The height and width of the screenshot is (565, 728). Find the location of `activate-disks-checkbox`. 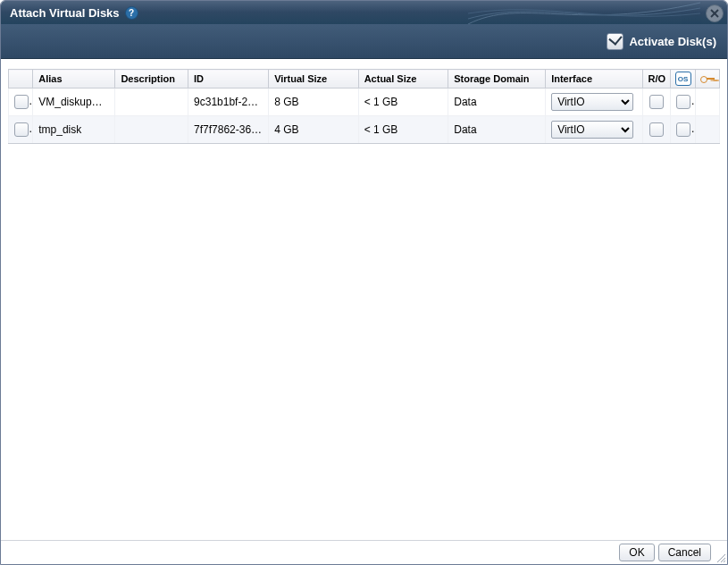

activate-disks-checkbox is located at coordinates (615, 41).